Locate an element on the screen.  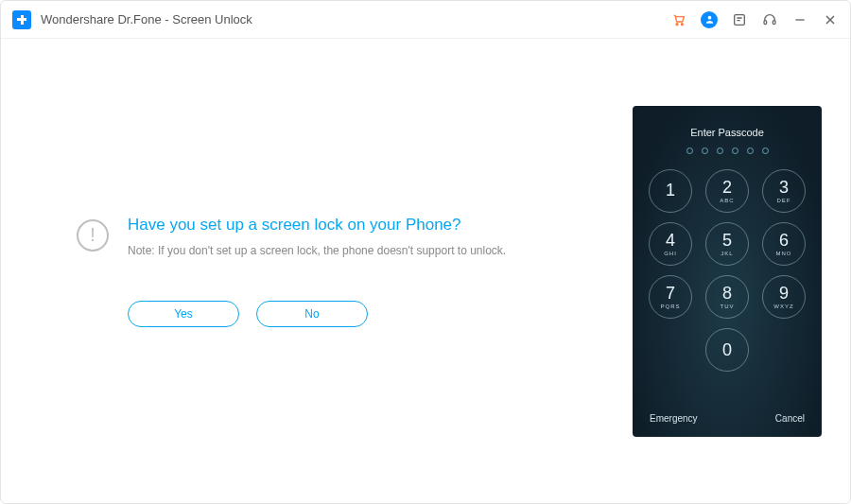
feedback-icon is located at coordinates (739, 20).